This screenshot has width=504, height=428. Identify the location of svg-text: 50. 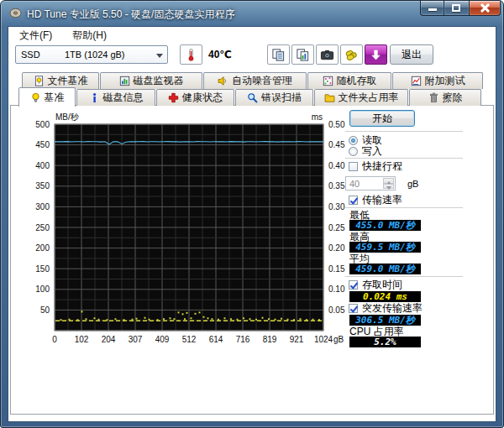
(45, 311).